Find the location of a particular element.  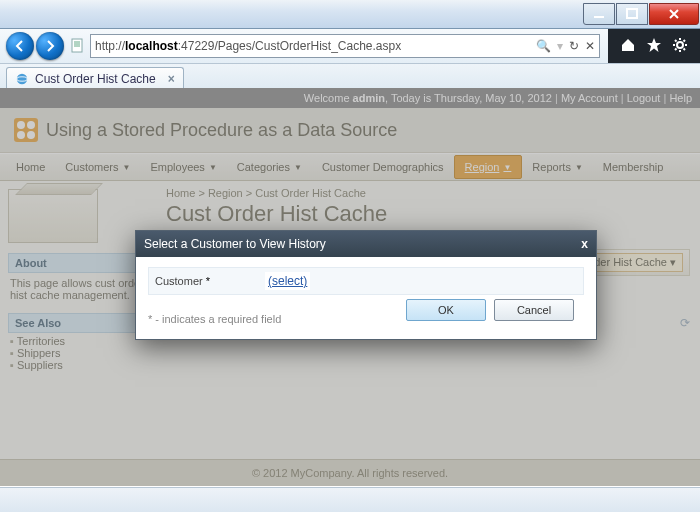

menu-reports: Reports ▼ is located at coordinates (557, 167).